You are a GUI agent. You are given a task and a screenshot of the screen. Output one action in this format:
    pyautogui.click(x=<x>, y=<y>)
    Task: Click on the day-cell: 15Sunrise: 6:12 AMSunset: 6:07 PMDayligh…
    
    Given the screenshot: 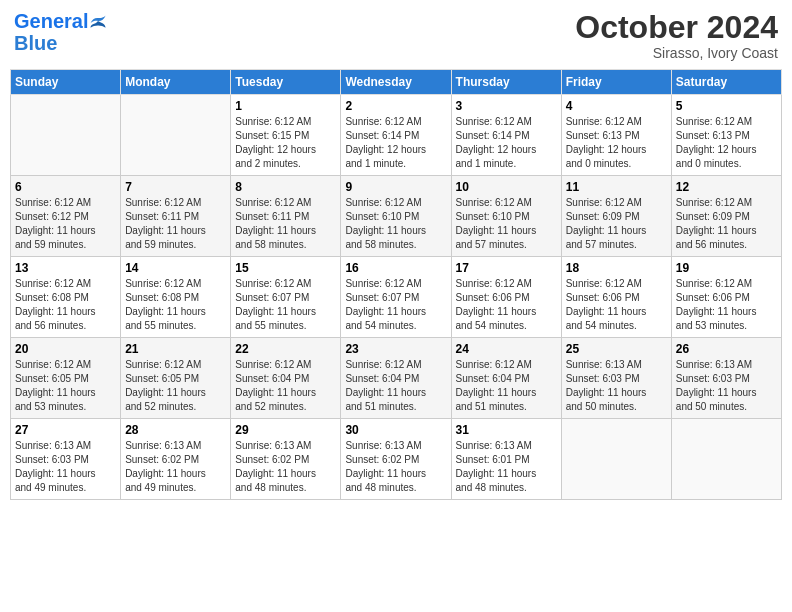 What is the action you would take?
    pyautogui.click(x=286, y=298)
    